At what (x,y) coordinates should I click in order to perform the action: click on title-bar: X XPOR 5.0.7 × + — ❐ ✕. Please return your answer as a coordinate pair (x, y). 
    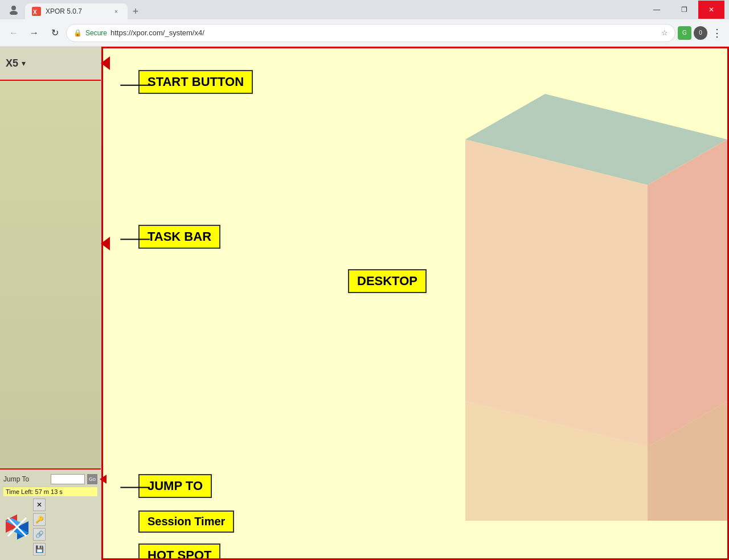
    Looking at the image, I should click on (364, 10).